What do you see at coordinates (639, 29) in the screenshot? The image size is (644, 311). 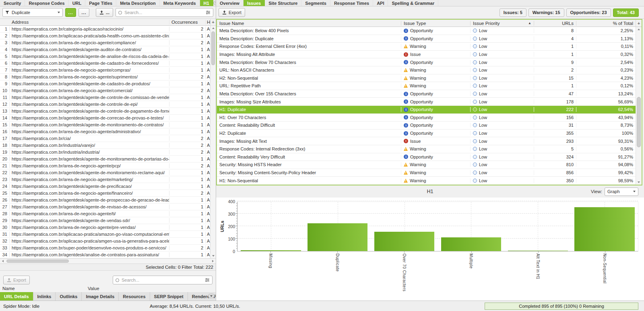 I see `scroll-up-arrow` at bounding box center [639, 29].